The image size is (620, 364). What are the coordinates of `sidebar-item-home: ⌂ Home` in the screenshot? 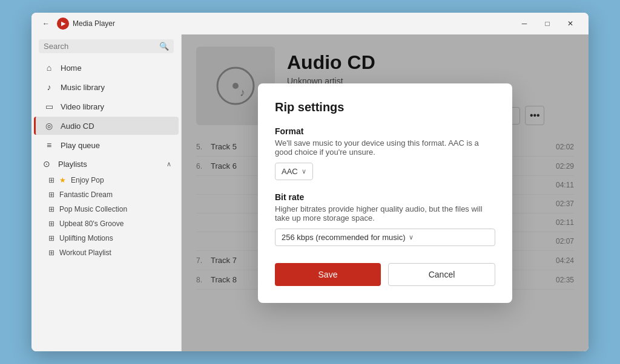 It's located at (107, 68).